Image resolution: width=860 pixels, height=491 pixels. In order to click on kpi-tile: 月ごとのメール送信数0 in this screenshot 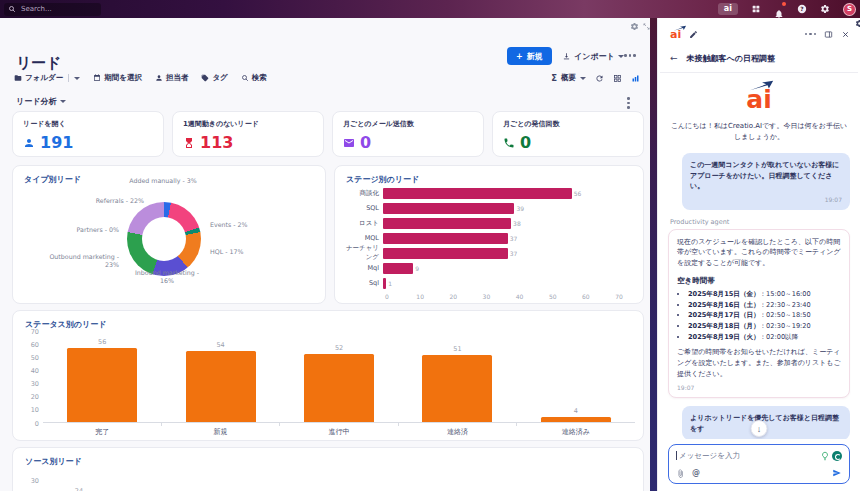, I will do `click(408, 134)`.